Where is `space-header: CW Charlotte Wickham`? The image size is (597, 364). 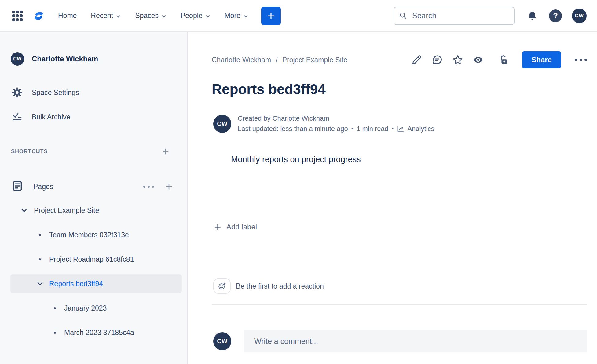
space-header: CW Charlotte Wickham is located at coordinates (99, 59).